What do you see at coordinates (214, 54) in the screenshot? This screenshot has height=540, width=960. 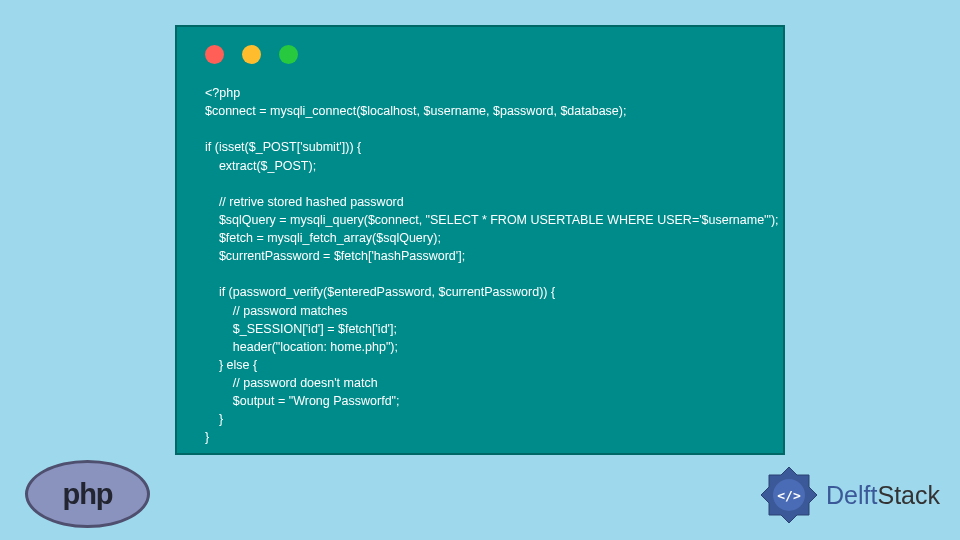 I see `close-dot` at bounding box center [214, 54].